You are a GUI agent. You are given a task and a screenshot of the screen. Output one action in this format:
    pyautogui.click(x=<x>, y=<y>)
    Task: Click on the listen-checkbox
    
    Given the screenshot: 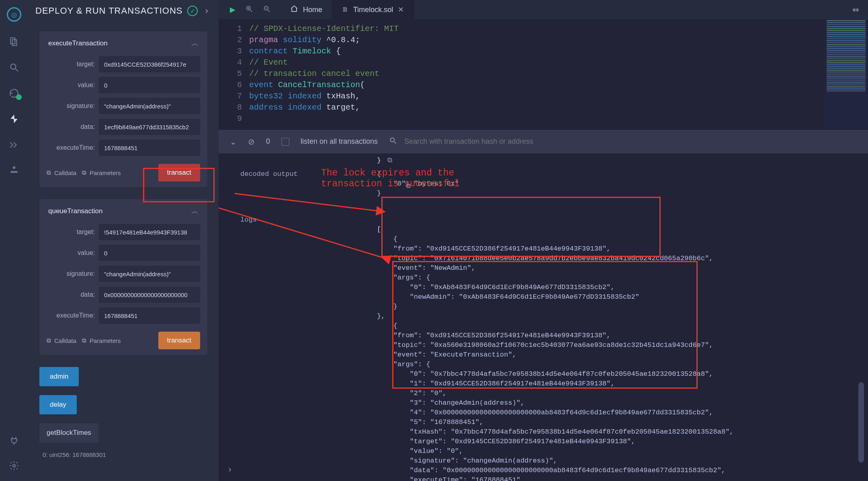 What is the action you would take?
    pyautogui.click(x=285, y=142)
    